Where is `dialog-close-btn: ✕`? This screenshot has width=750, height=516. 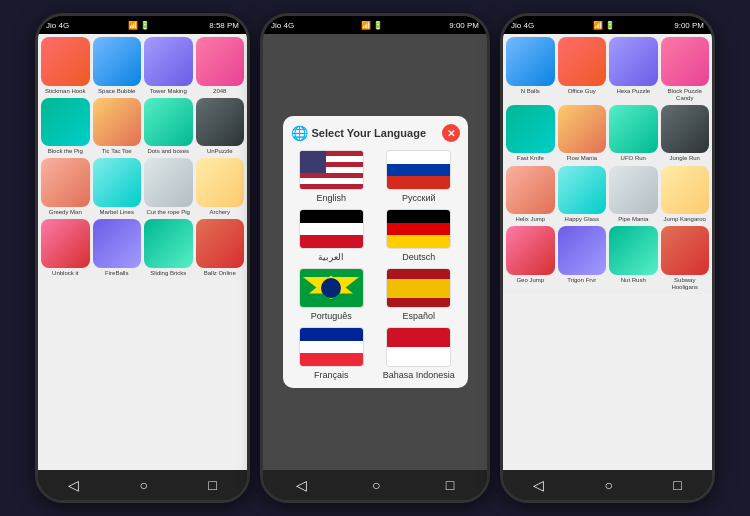 dialog-close-btn: ✕ is located at coordinates (451, 133).